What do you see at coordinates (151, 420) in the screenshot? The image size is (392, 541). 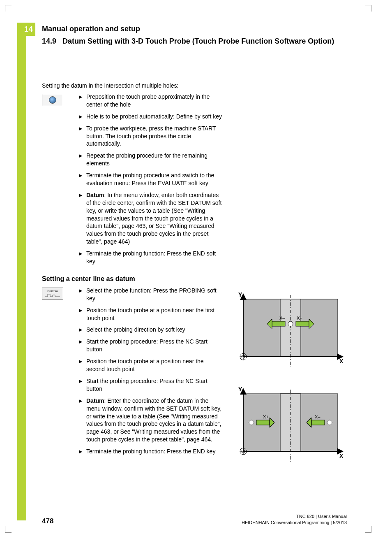 I see `step-item: ▶Datum: Enter the coordinate of the datu…` at bounding box center [151, 420].